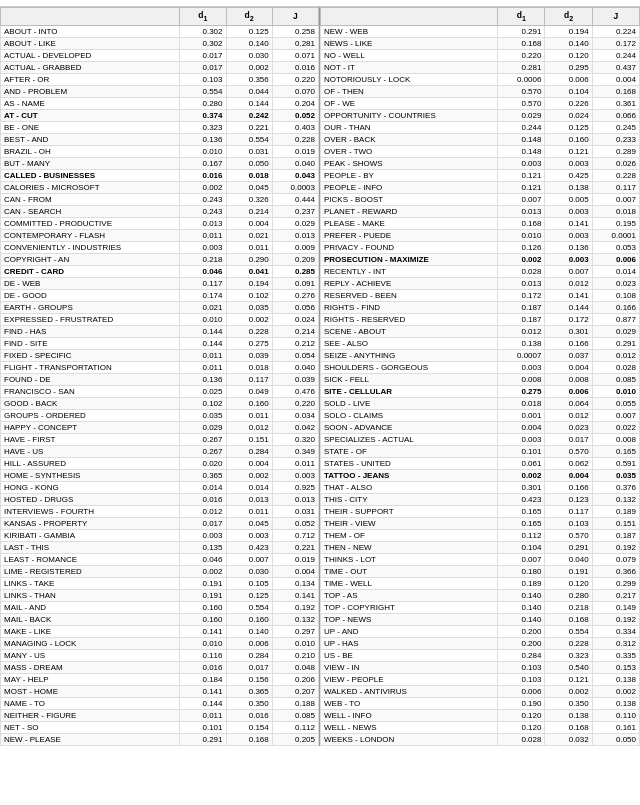  I want to click on table-row: OVER - TWO0.1480.1210.289, so click(480, 151).